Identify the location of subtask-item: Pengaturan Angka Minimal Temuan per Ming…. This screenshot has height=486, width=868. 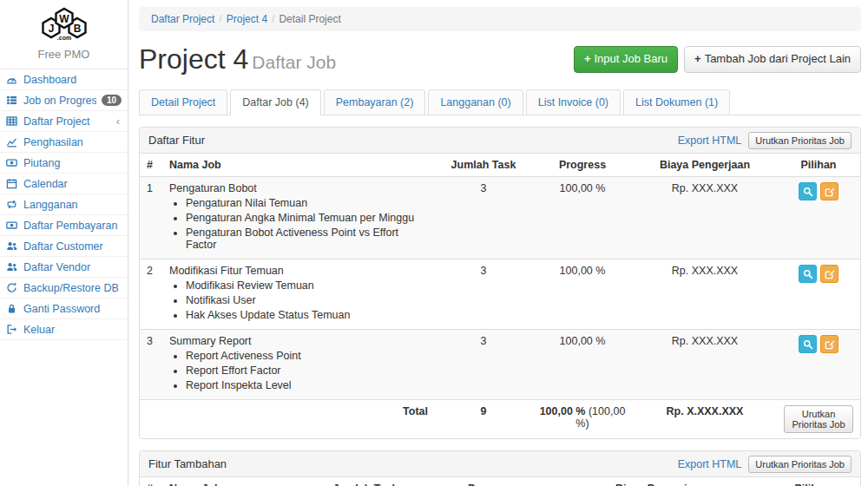
(307, 218).